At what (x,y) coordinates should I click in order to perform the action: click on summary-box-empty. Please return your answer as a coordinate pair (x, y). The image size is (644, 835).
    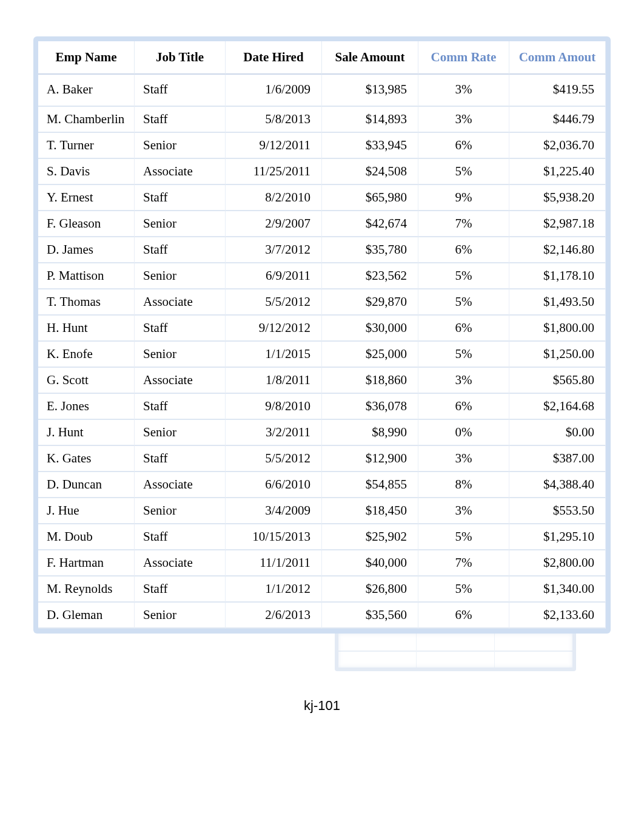
    Looking at the image, I should click on (455, 652).